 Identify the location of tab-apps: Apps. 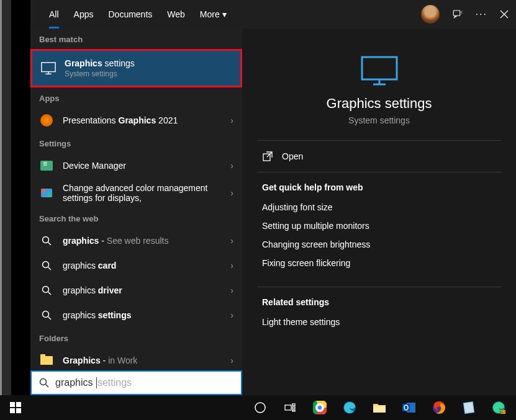
(84, 14).